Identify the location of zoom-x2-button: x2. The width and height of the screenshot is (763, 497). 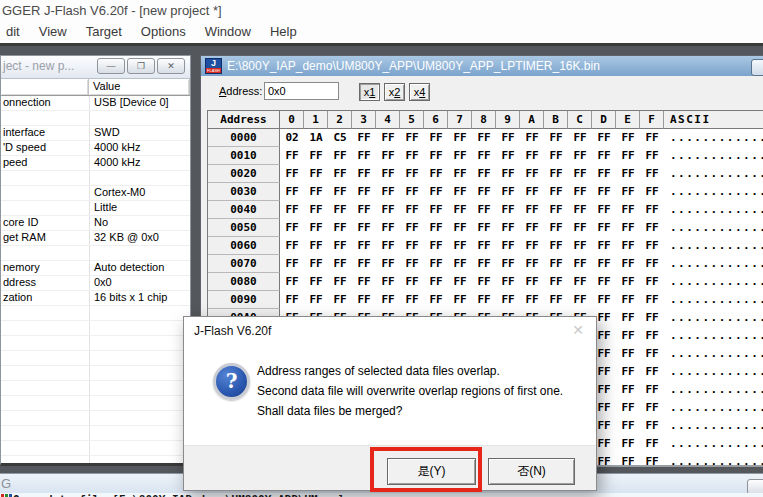
(394, 92).